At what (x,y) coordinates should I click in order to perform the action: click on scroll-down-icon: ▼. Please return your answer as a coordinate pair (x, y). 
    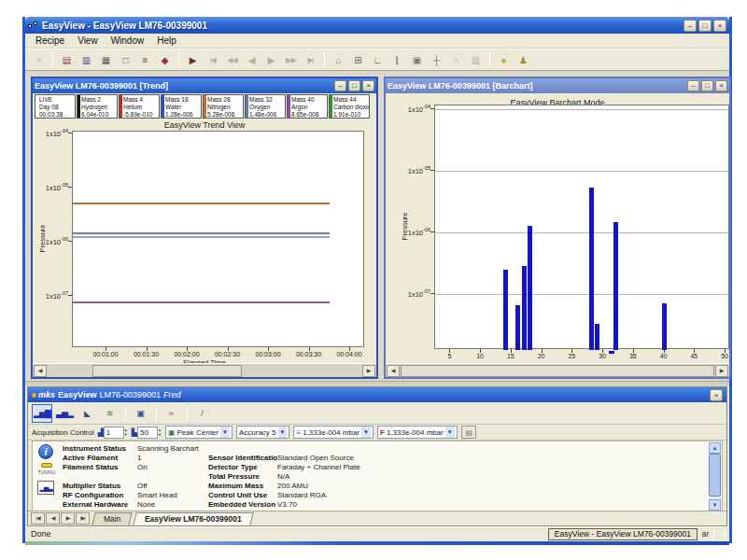
    Looking at the image, I should click on (715, 505).